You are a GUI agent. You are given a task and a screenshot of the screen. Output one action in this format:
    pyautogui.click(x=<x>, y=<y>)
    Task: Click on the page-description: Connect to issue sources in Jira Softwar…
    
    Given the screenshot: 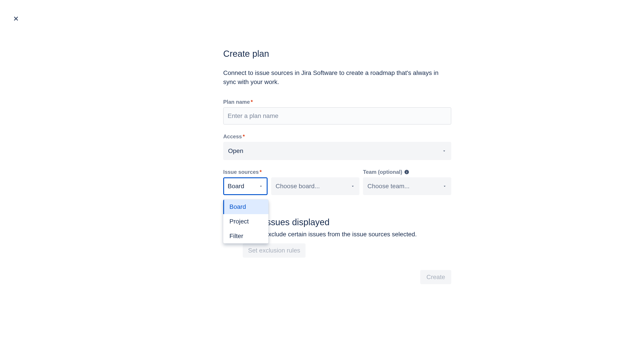 What is the action you would take?
    pyautogui.click(x=337, y=78)
    